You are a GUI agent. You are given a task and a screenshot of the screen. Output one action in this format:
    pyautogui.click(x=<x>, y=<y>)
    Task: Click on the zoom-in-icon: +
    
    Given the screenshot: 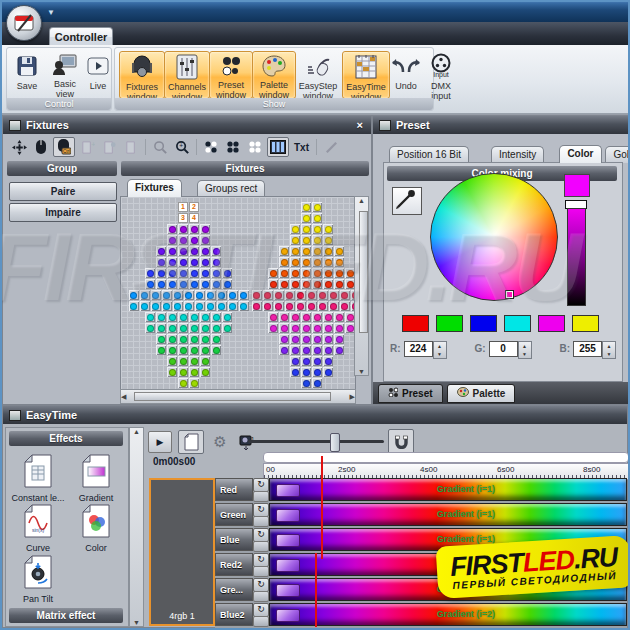 What is the action you would take?
    pyautogui.click(x=182, y=147)
    